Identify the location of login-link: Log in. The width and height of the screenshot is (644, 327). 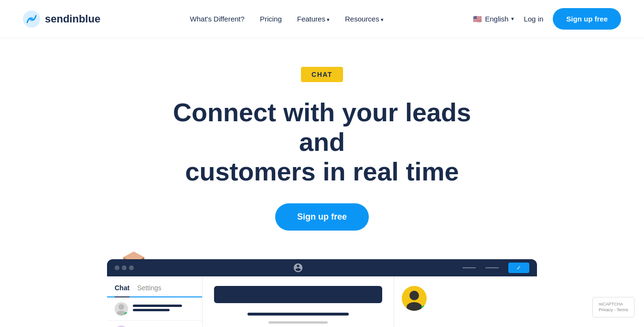
(533, 19).